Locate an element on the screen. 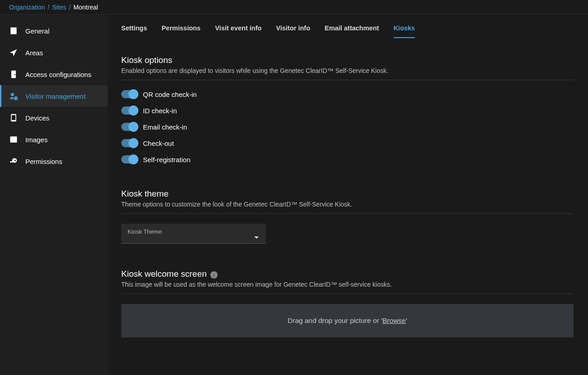 The height and width of the screenshot is (375, 588). sidebar-item-label: Images is located at coordinates (36, 139).